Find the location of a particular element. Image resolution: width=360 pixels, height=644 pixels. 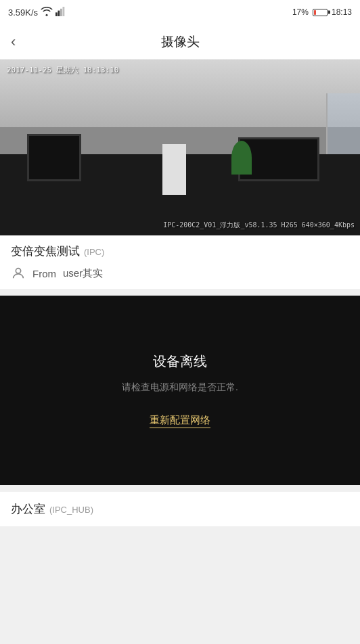

wifi-icon is located at coordinates (47, 12).